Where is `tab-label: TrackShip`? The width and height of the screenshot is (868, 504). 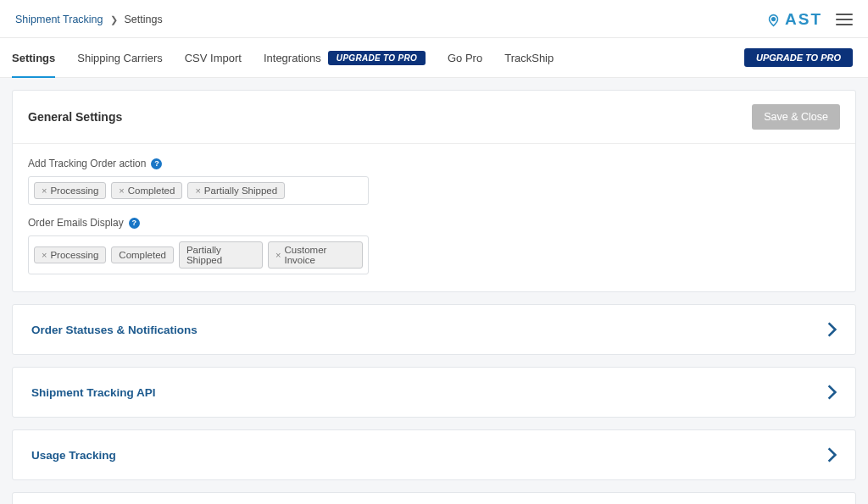 tab-label: TrackShip is located at coordinates (529, 58).